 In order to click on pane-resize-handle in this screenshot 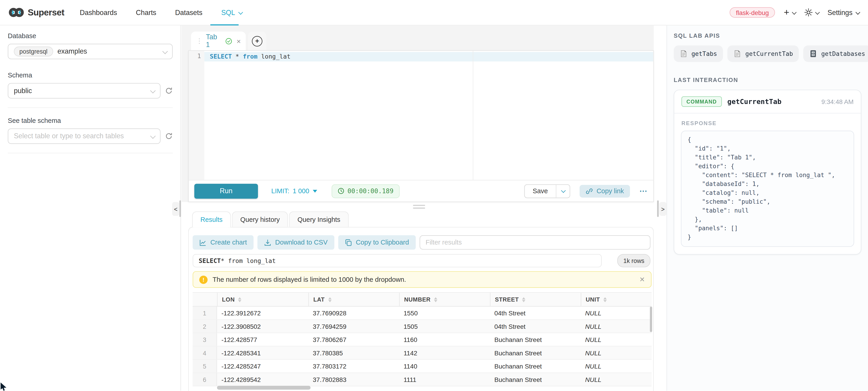, I will do `click(419, 207)`.